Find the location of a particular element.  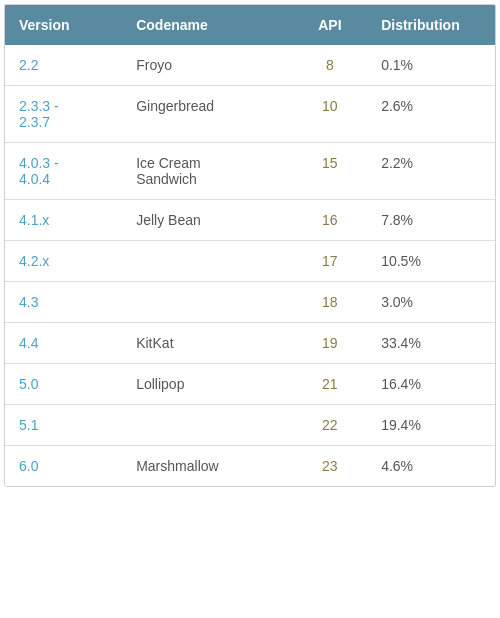

cell-distribution: 7.8% is located at coordinates (431, 220).